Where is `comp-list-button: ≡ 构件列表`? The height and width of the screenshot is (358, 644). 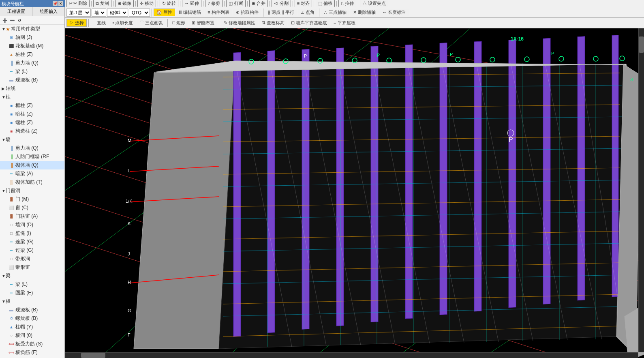 comp-list-button: ≡ 构件列表 is located at coordinates (218, 12).